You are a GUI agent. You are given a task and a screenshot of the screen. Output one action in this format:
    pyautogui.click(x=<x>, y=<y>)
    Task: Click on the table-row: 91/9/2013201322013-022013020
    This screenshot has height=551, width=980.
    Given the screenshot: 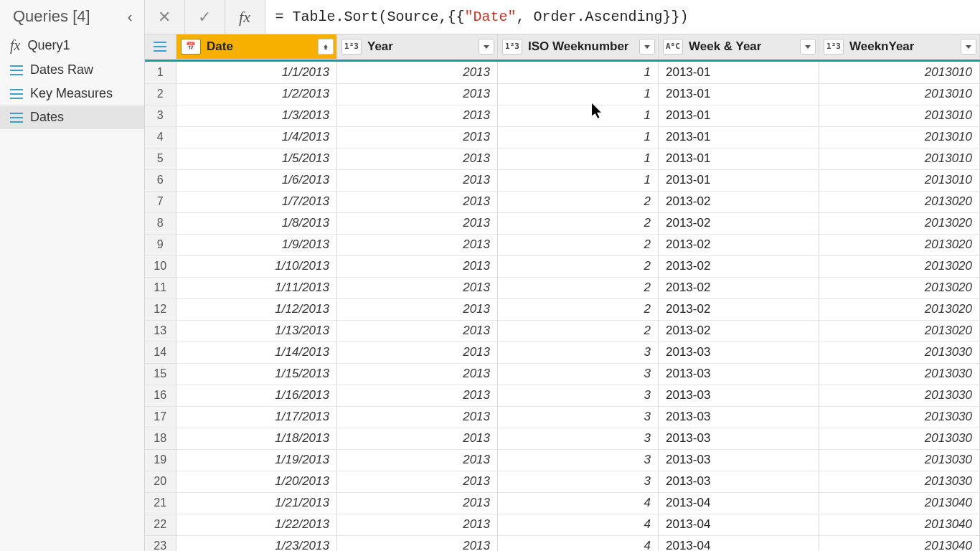 What is the action you would take?
    pyautogui.click(x=562, y=245)
    